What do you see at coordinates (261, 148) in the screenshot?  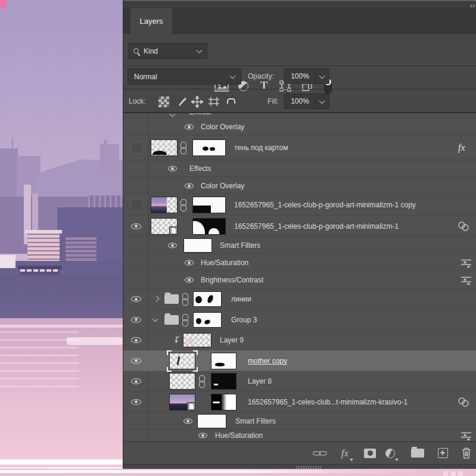 I see `layer-name: тень под картом` at bounding box center [261, 148].